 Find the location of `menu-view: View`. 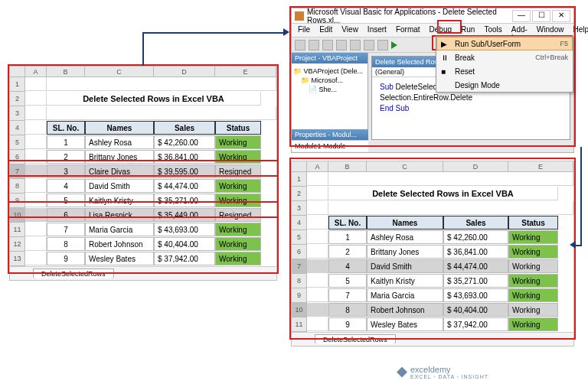

menu-view: View is located at coordinates (350, 31).